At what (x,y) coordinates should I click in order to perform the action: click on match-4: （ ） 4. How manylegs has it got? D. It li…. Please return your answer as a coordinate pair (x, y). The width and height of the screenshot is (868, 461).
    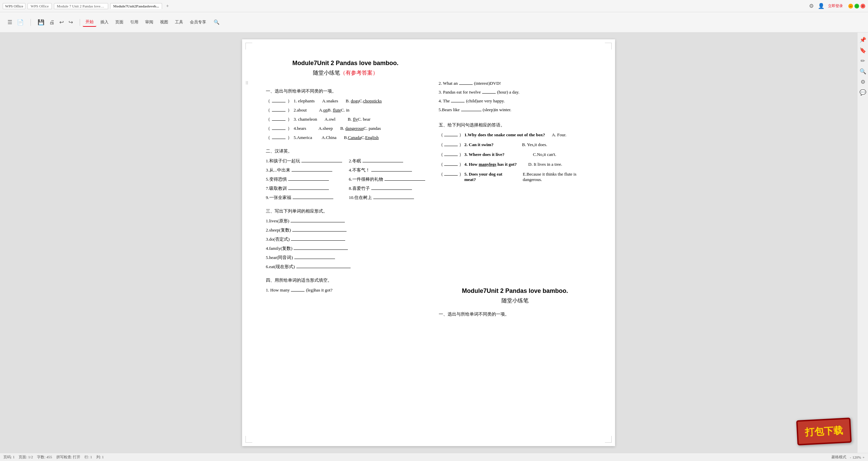
    Looking at the image, I should click on (515, 164).